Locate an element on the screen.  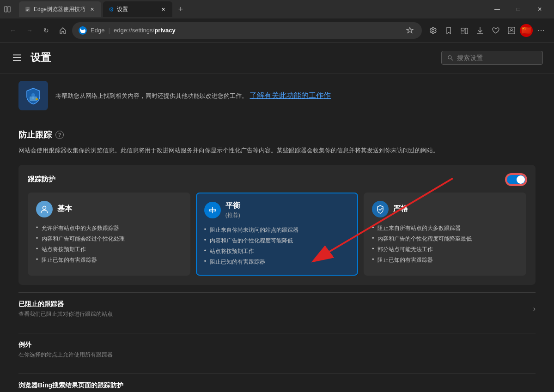
card-balanced-subtitle: (推荐) is located at coordinates (233, 215).